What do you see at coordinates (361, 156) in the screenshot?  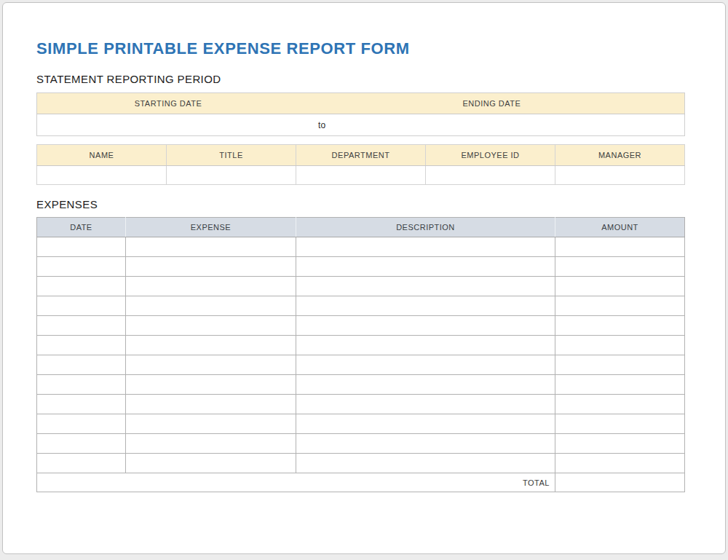 I see `department-header: DEPARTMENT` at bounding box center [361, 156].